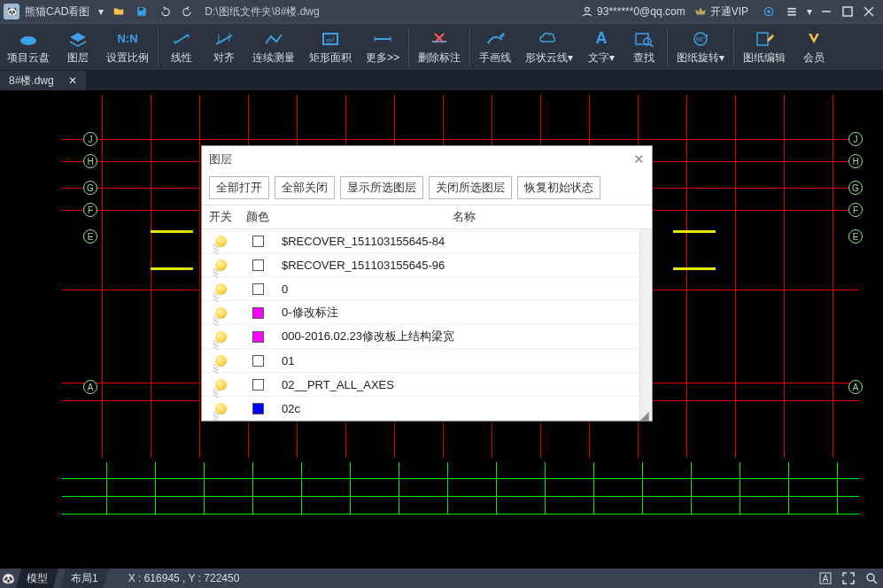 The width and height of the screenshot is (883, 588). Describe the element at coordinates (646, 325) in the screenshot. I see `dialog-scrollbar` at that location.